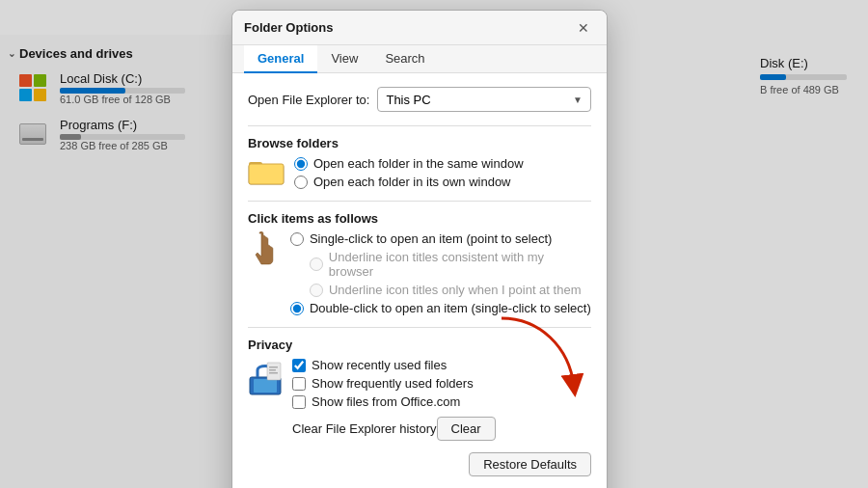  What do you see at coordinates (393, 401) in the screenshot?
I see `privacy-checkbox-office: Show files from Office.com` at bounding box center [393, 401].